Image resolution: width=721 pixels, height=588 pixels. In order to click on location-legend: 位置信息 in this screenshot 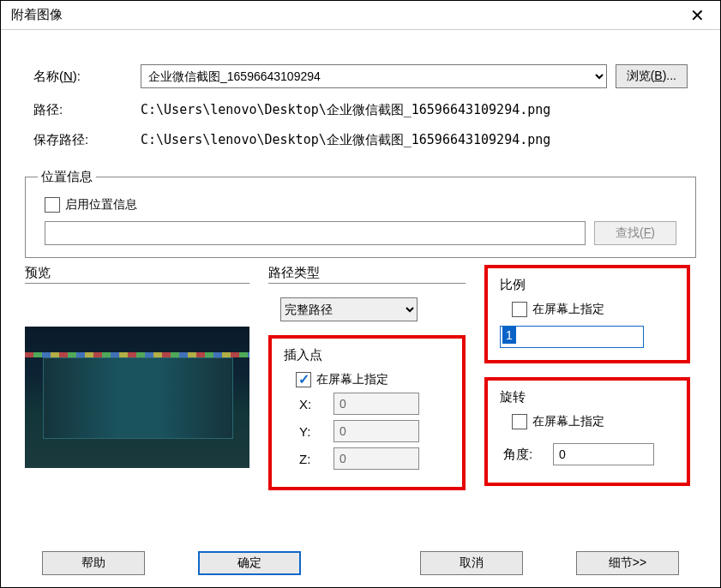, I will do `click(67, 177)`.